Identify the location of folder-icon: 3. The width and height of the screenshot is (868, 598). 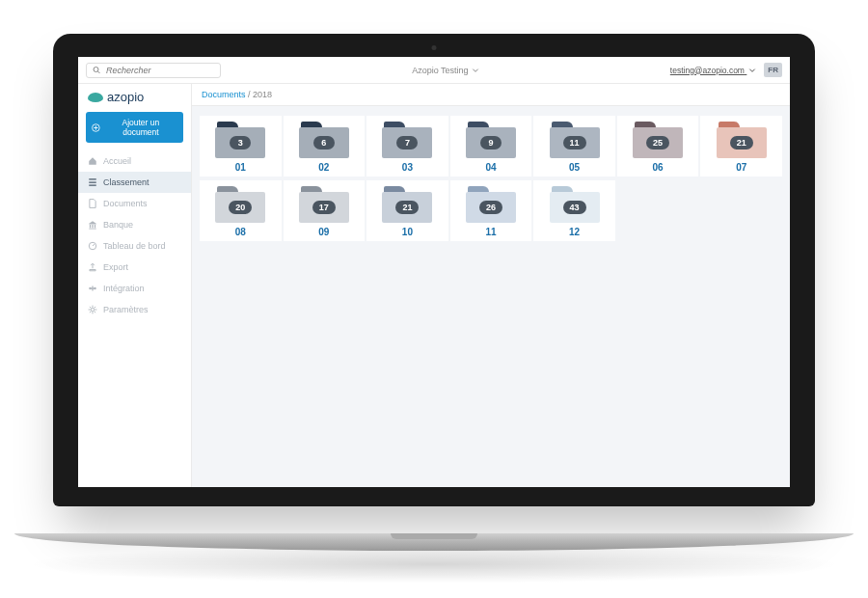
(240, 140).